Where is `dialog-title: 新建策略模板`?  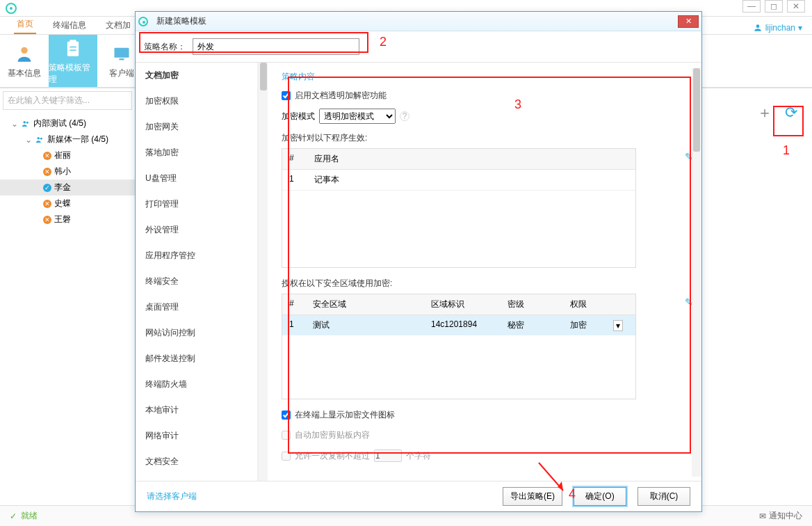 dialog-title: 新建策略模板 is located at coordinates (415, 21).